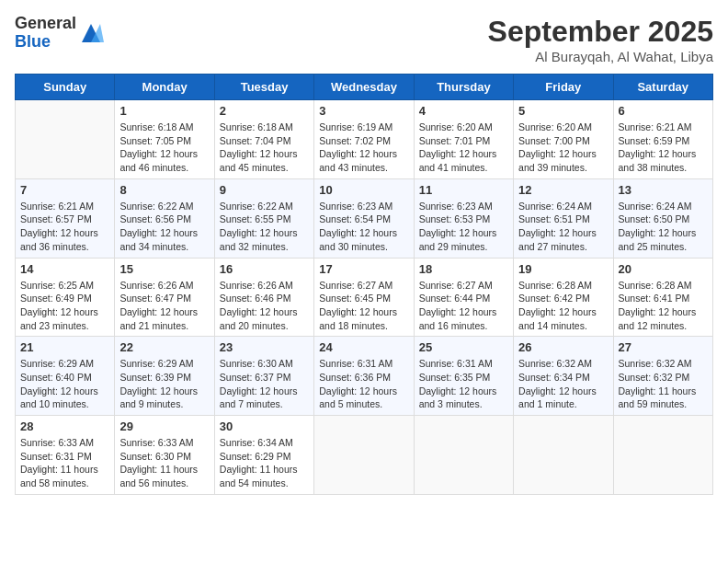  What do you see at coordinates (463, 385) in the screenshot?
I see `day-info: Sunrise: 6:31 AMSunset: 6:35 PMDaylight:…` at bounding box center [463, 385].